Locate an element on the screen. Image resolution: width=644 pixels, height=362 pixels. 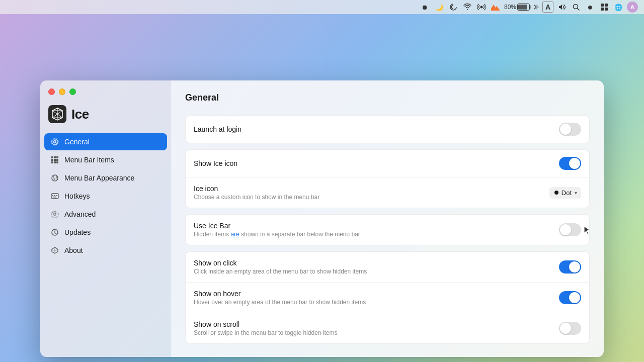
keyboard-icon is located at coordinates (55, 196).